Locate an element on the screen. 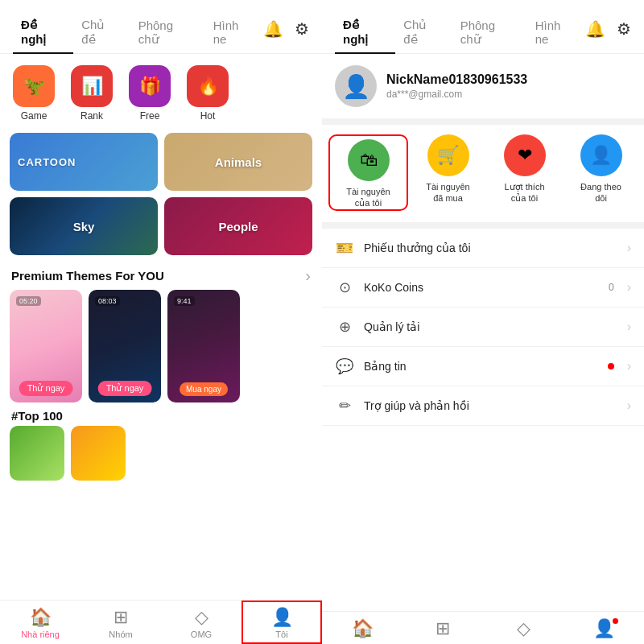  qa-liked: ❤ Lượt thíchcủa tôi is located at coordinates (525, 172).